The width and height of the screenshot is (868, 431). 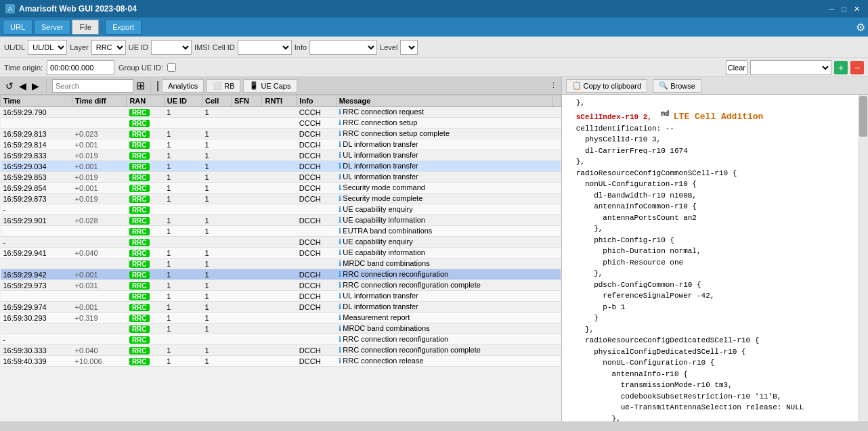 I want to click on group-ue-id-checkbox, so click(x=172, y=68).